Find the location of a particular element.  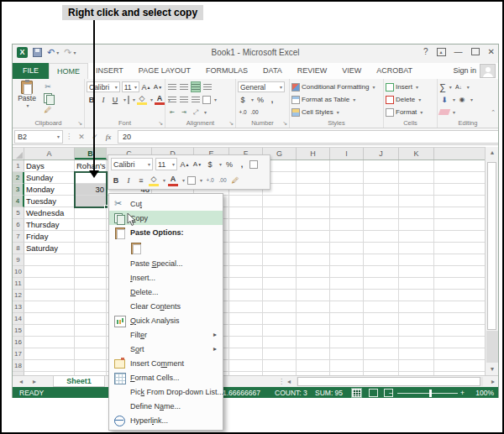

comma-style-button: , is located at coordinates (272, 99).